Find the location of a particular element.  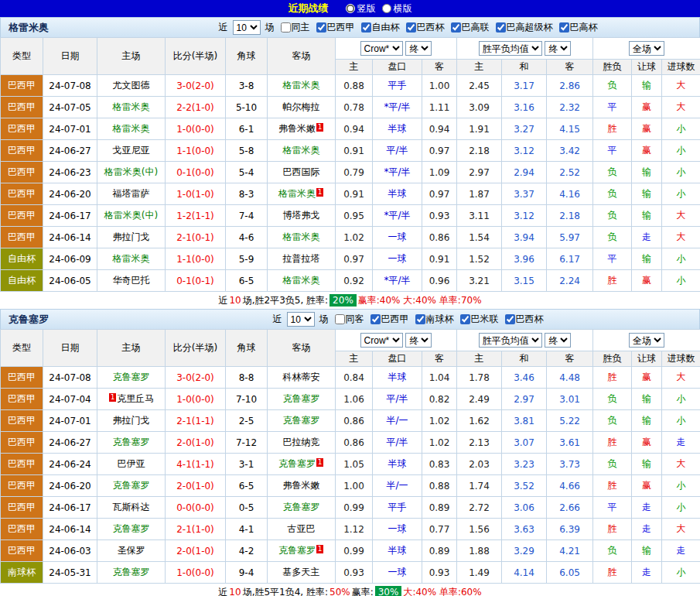

result-cell: 负 is located at coordinates (613, 421).